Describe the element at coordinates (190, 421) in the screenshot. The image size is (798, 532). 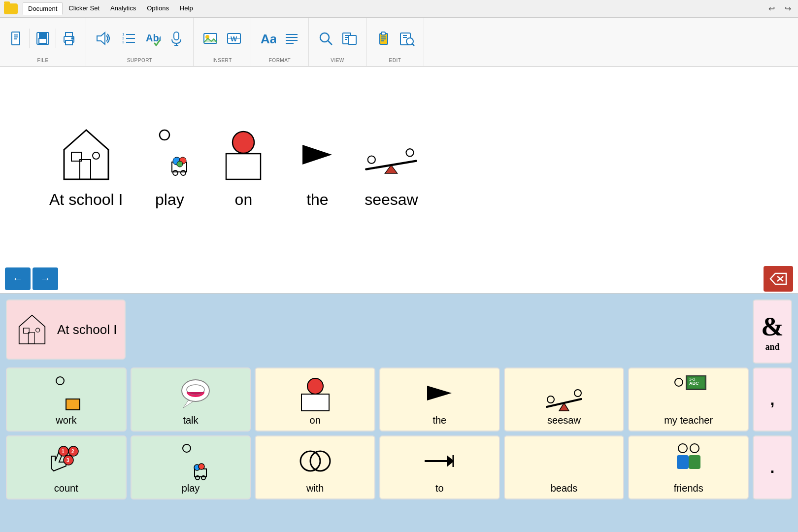
I see `cell-talk-label: talk` at that location.